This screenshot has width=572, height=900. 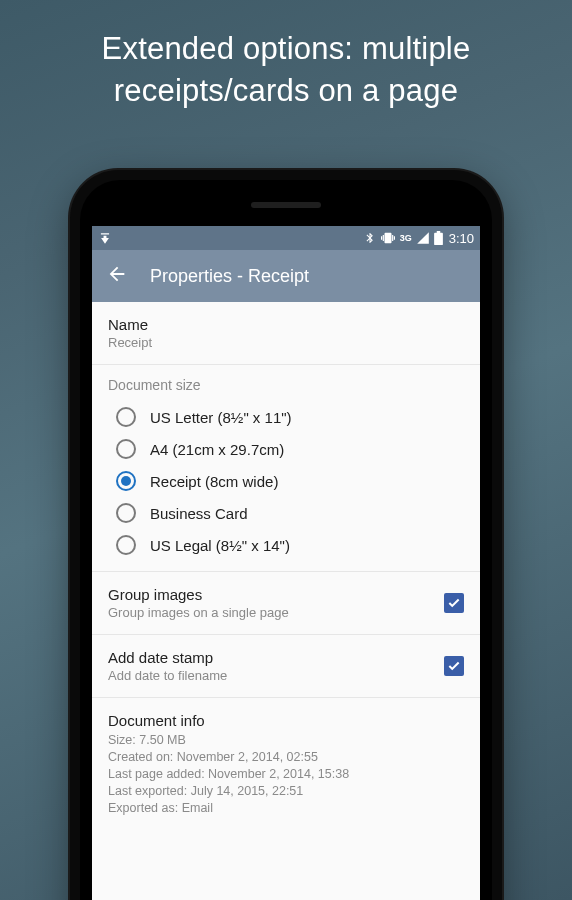 What do you see at coordinates (286, 481) in the screenshot?
I see `size-option-receipt: Receipt (8cm wide)` at bounding box center [286, 481].